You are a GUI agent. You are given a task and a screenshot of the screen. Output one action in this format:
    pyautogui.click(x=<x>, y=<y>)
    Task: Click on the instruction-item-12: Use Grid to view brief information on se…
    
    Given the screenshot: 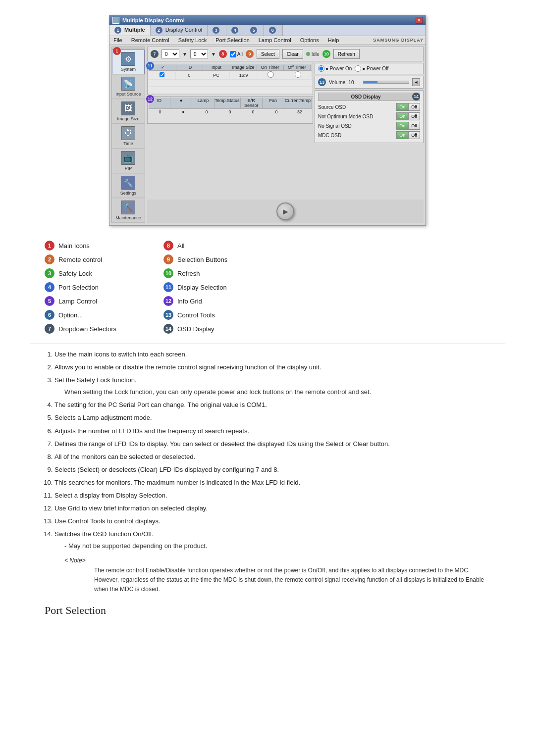 What is the action you would take?
    pyautogui.click(x=272, y=508)
    